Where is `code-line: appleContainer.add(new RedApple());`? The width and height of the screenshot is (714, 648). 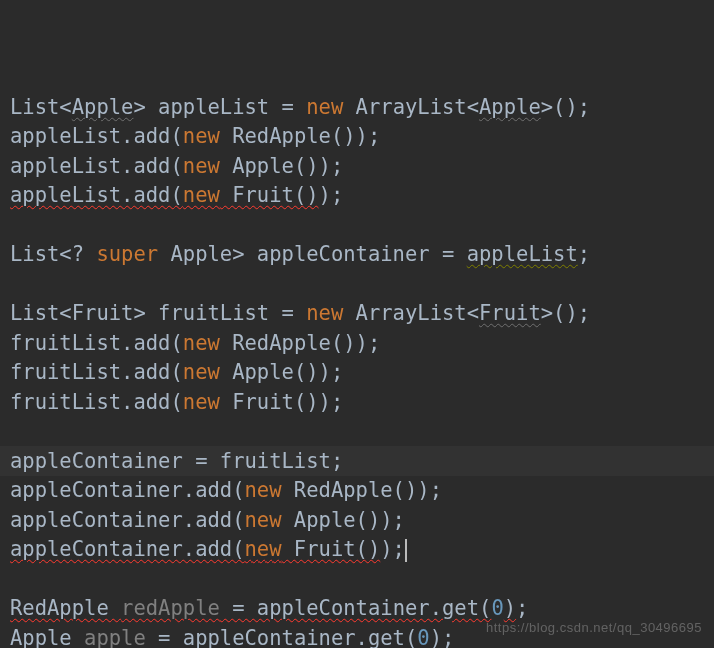 code-line: appleContainer.add(new RedApple()); is located at coordinates (362, 491).